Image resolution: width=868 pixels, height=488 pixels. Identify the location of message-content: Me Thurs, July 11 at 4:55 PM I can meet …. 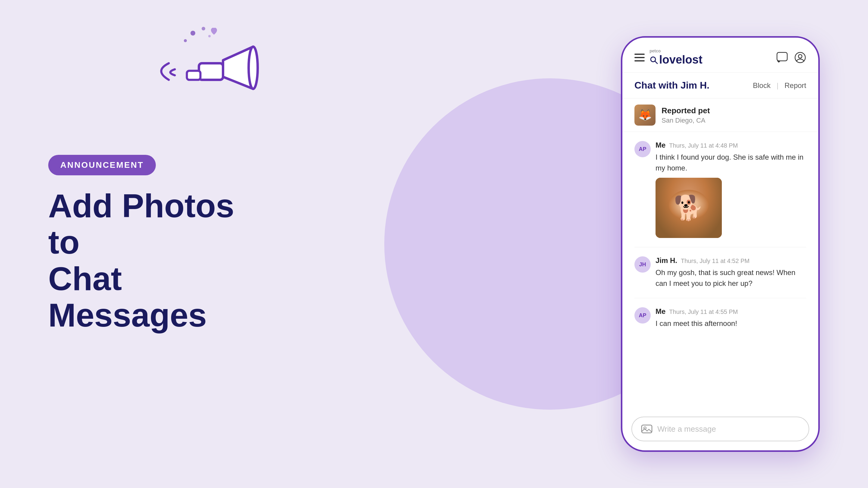
(731, 318).